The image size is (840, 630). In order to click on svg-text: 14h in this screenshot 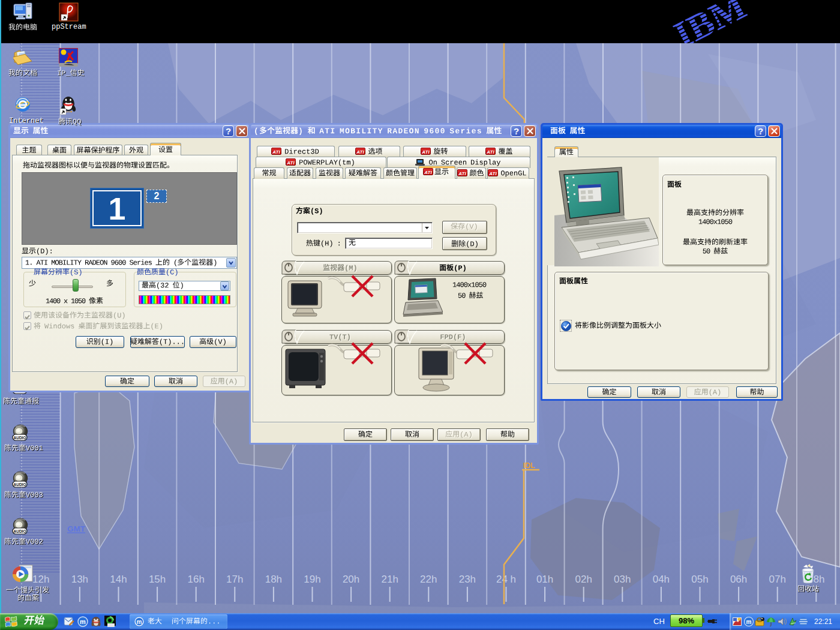, I will do `click(118, 580)`.